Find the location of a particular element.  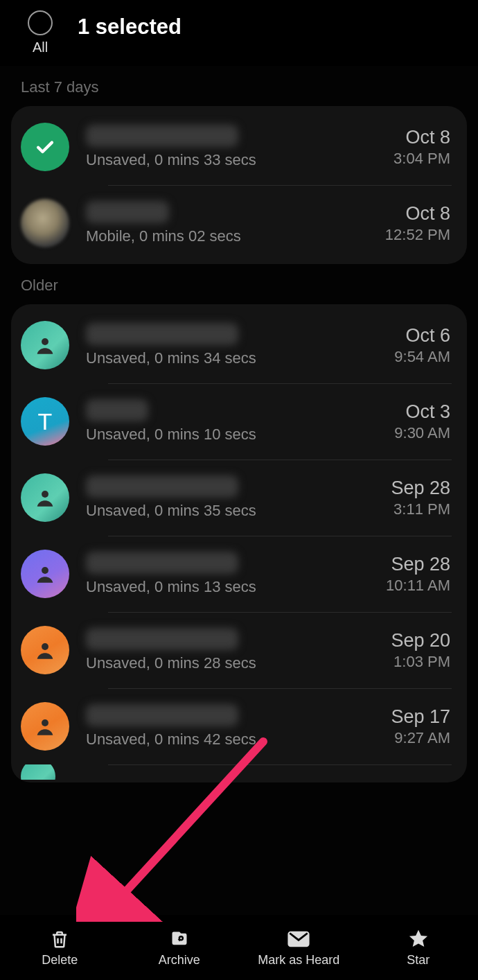

row-datetime: Sep 28 3:11 PM is located at coordinates (421, 498).